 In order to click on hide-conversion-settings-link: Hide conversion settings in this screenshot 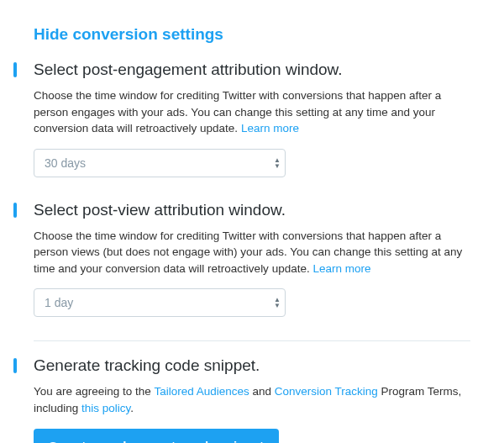, I will do `click(252, 34)`.